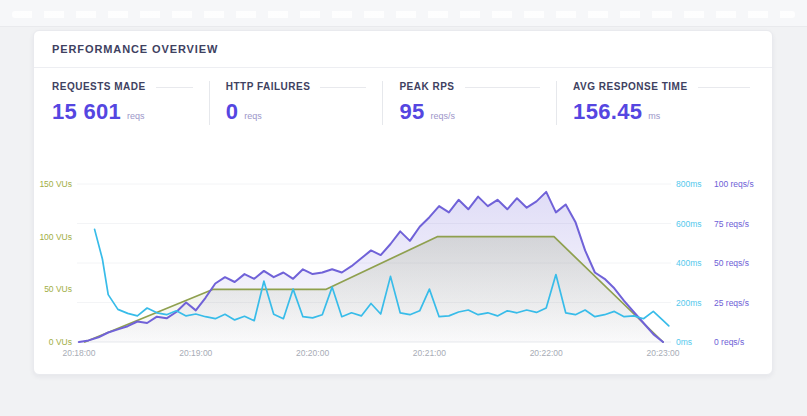  What do you see at coordinates (99, 86) in the screenshot?
I see `stat-label: REQUESTS MADE` at bounding box center [99, 86].